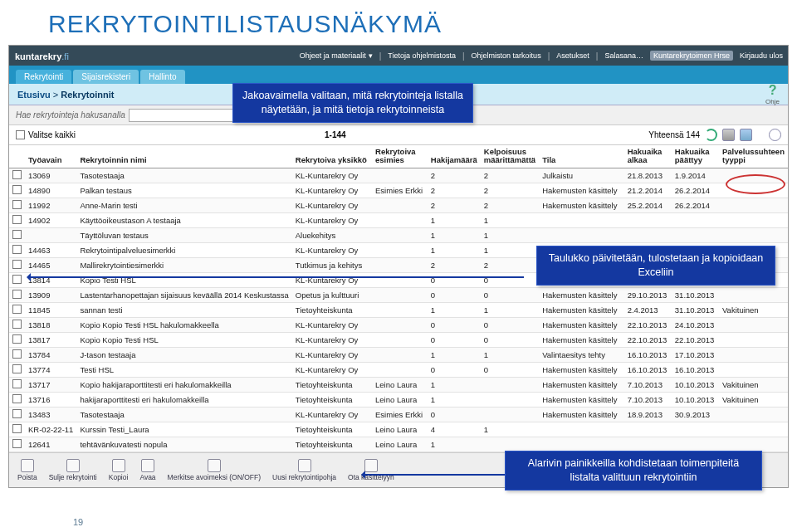 The width and height of the screenshot is (797, 532). I want to click on cell-mgr: Leino Laura, so click(400, 429).